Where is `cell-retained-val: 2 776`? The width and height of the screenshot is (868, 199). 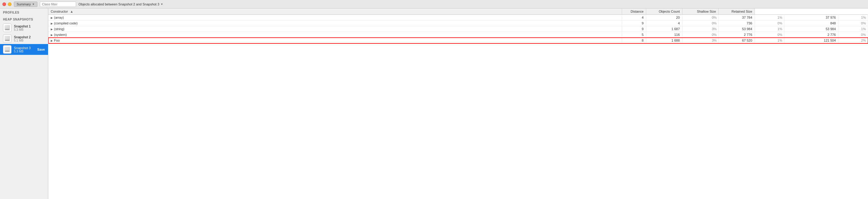 cell-retained-val: 2 776 is located at coordinates (811, 35).